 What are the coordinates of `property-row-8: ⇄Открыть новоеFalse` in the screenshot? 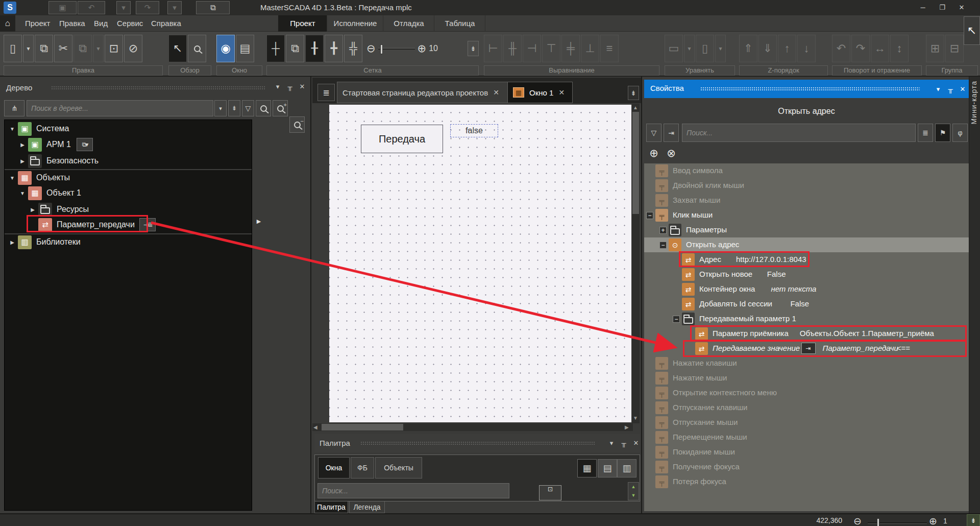 It's located at (806, 275).